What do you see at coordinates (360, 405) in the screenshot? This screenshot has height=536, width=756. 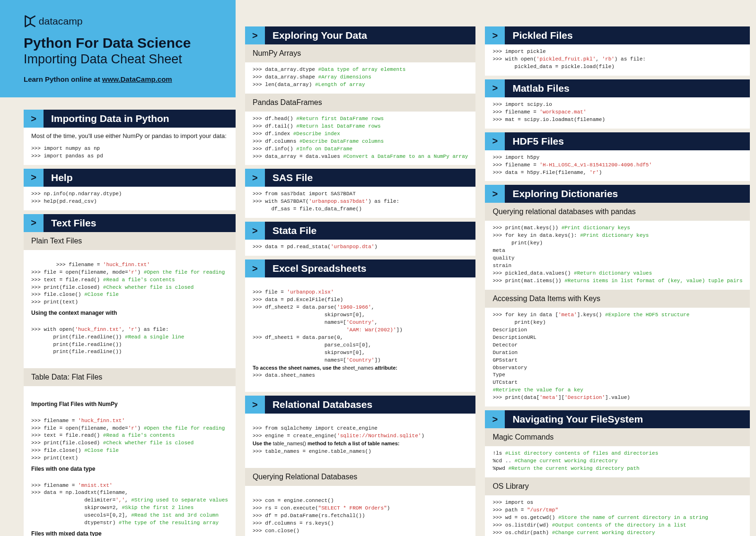 I see `section-rdb: > Relational Databases` at bounding box center [360, 405].